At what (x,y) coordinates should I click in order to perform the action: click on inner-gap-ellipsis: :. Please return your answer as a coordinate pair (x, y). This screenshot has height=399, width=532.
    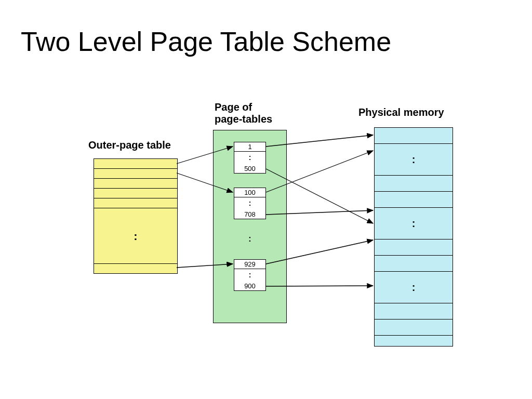
    Looking at the image, I should click on (249, 239).